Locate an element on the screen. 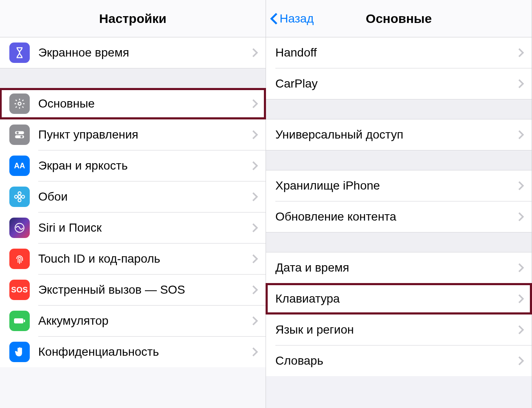  sos-icon: SOS is located at coordinates (20, 290).